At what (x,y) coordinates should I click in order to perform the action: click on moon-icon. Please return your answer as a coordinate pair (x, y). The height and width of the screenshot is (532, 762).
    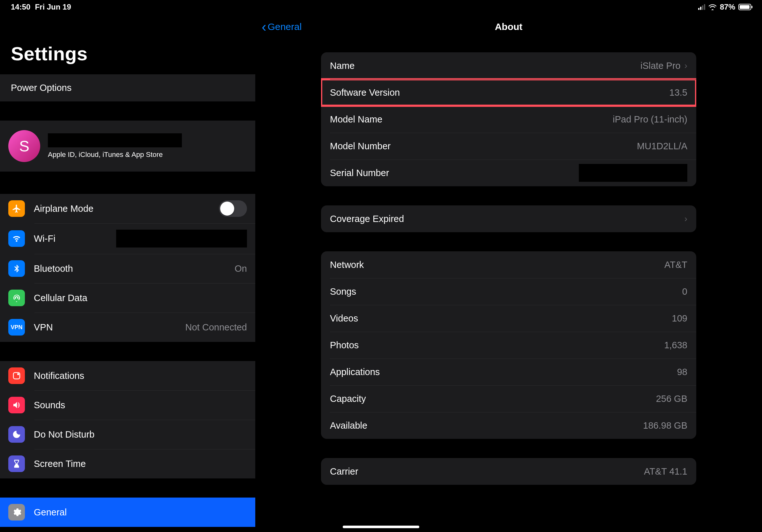
    Looking at the image, I should click on (17, 434).